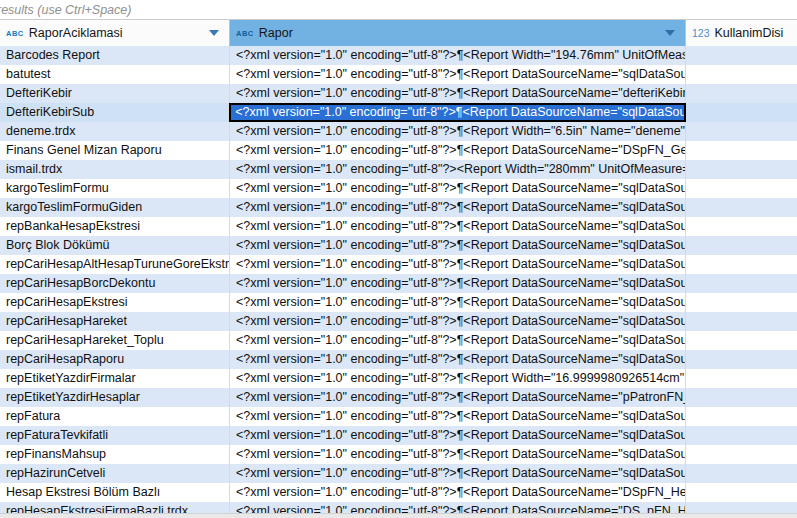 The height and width of the screenshot is (518, 797). Describe the element at coordinates (398, 246) in the screenshot. I see `table-row: Borç Blok Dökümü<?xml version="1.0" enco…` at that location.